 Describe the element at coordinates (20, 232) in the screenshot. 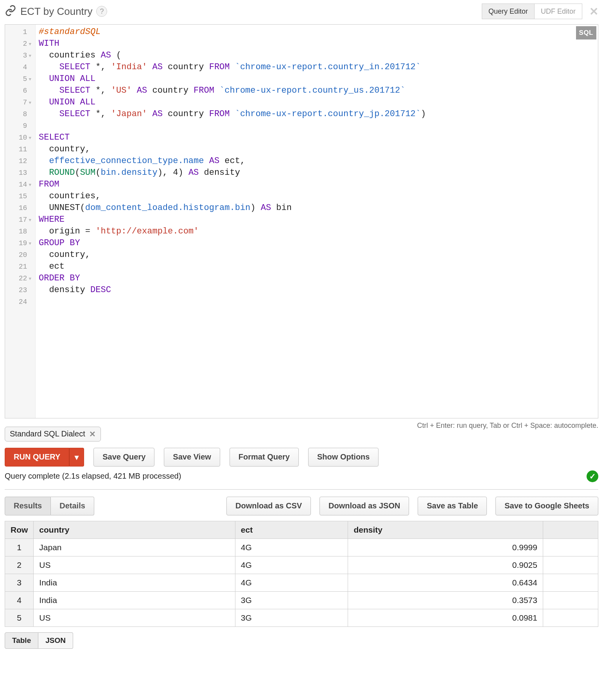

I see `gutter-line: 18` at that location.